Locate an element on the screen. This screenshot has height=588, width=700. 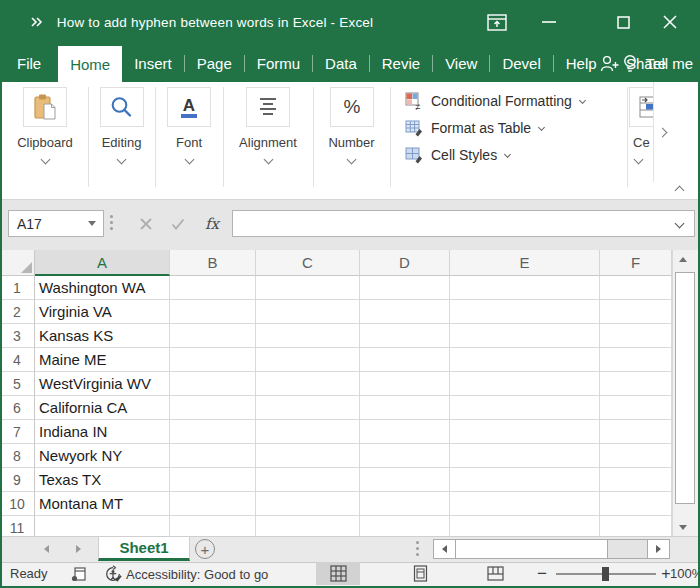
row-header: 10 is located at coordinates (18, 504).